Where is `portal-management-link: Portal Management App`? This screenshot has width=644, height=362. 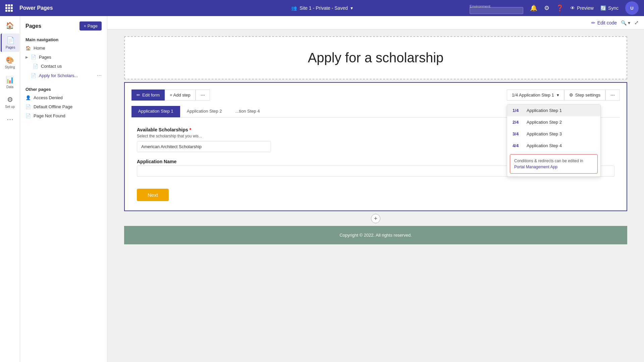 portal-management-link: Portal Management App is located at coordinates (536, 167).